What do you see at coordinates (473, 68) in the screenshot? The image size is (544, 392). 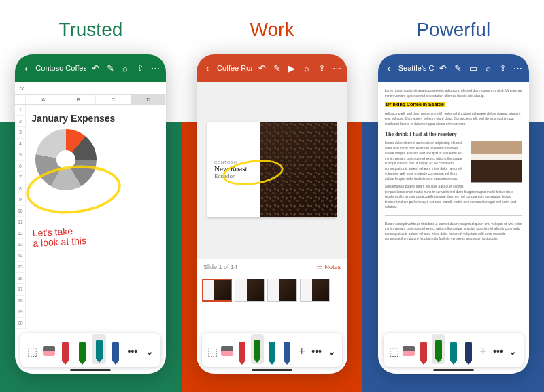 I see `device-icon: ▭` at bounding box center [473, 68].